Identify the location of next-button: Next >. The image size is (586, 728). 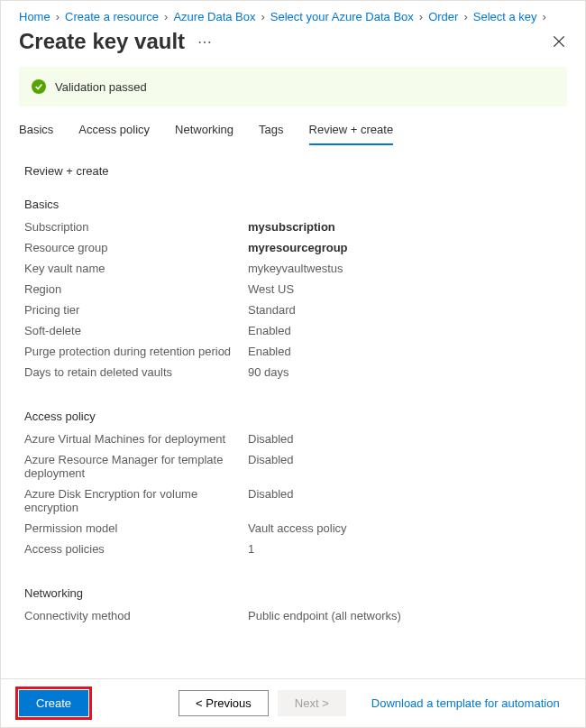
(312, 704).